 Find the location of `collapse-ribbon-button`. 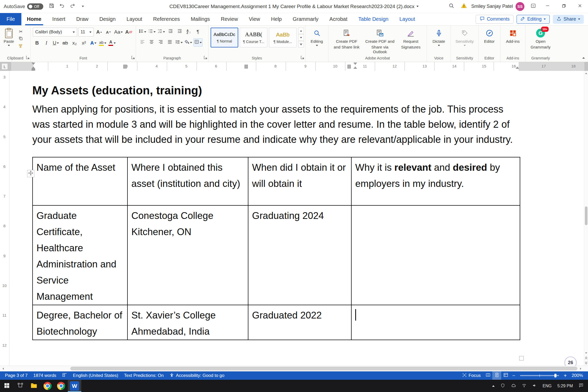

collapse-ribbon-button is located at coordinates (584, 57).